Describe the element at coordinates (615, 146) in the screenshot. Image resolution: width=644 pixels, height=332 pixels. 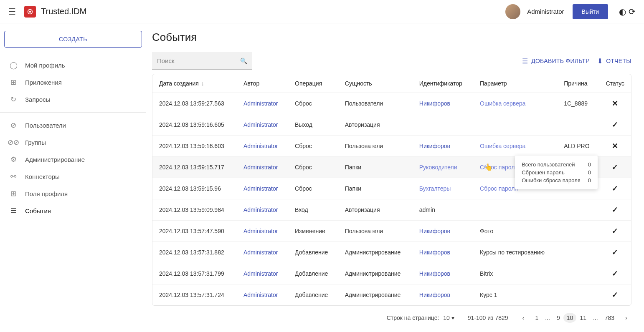
I see `close-icon: ✕` at that location.